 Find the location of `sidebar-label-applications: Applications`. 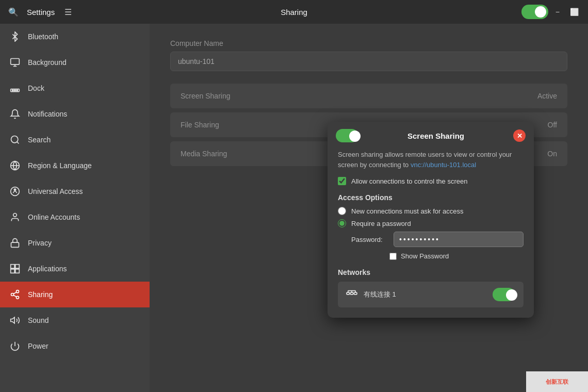

sidebar-label-applications: Applications is located at coordinates (47, 269).